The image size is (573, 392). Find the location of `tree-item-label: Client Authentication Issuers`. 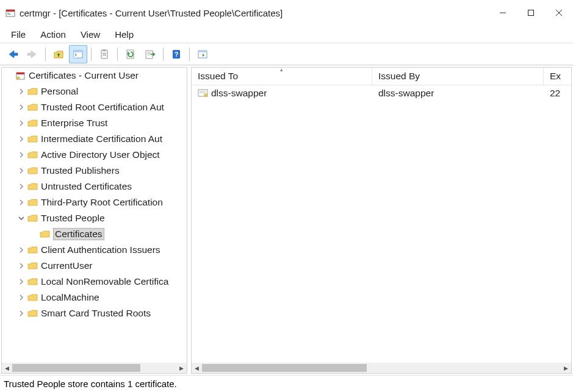

tree-item-label: Client Authentication Issuers is located at coordinates (101, 250).